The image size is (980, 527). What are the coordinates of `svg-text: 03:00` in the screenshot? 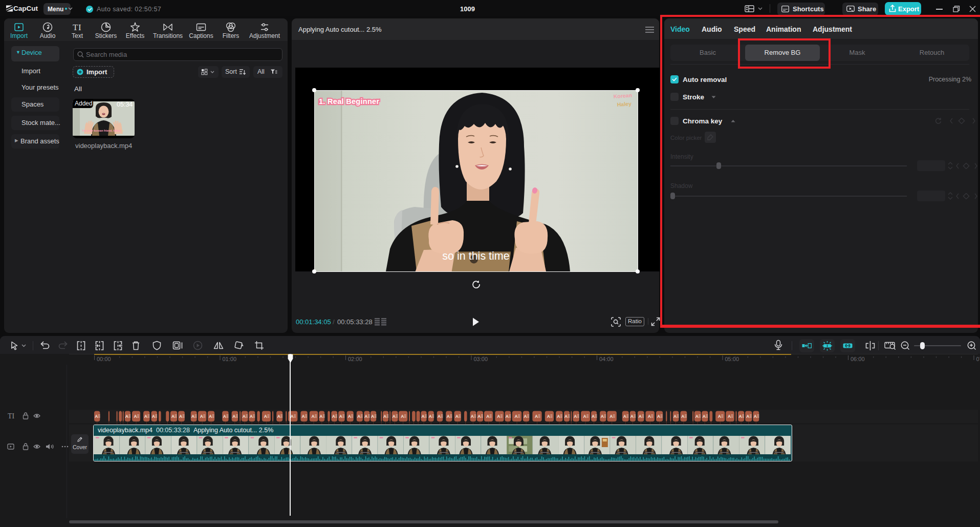 It's located at (481, 359).